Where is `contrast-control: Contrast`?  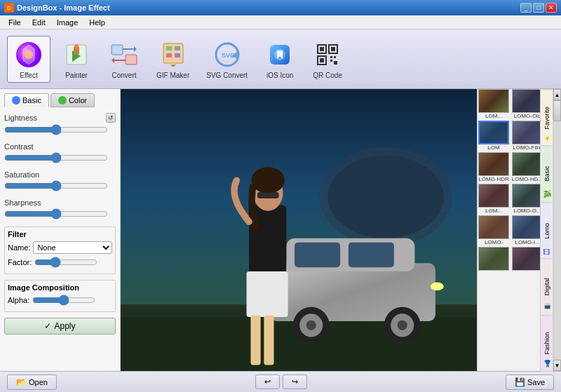 contrast-control: Contrast is located at coordinates (60, 153).